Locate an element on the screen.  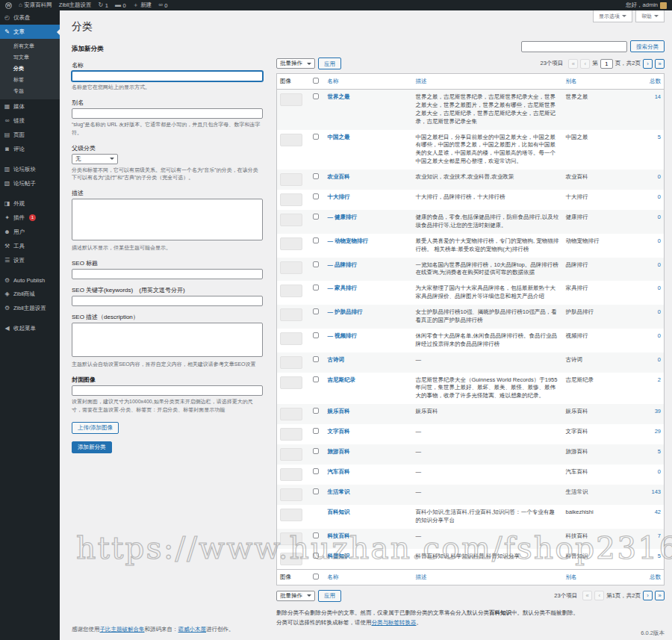
category-name-link: 十大排行 is located at coordinates (339, 197).